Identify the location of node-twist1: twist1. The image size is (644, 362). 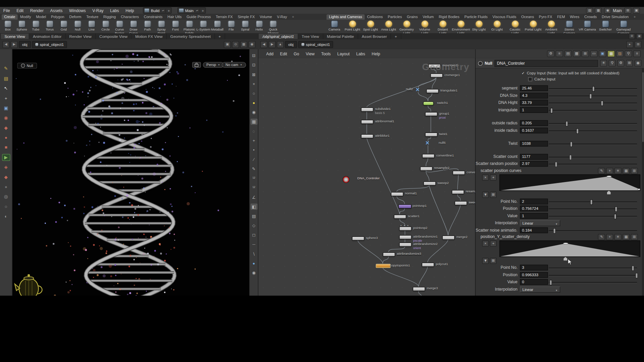
(431, 135).